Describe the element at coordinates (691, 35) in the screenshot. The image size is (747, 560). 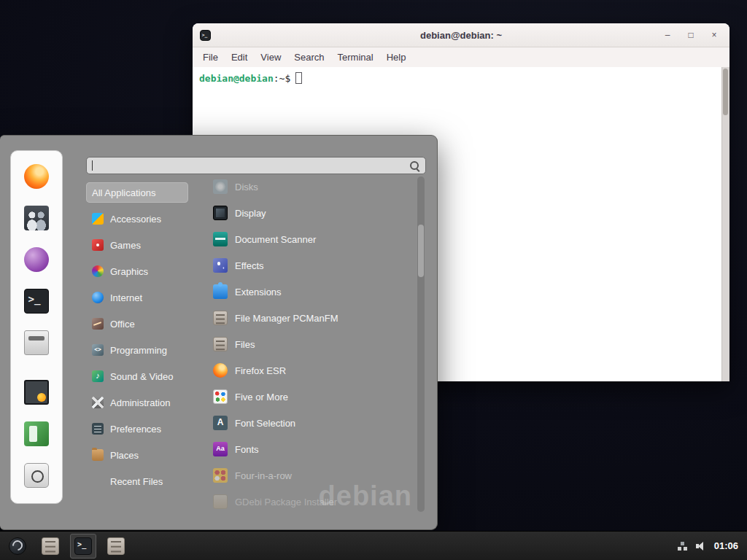
I see `window-controls: – □ ×` at that location.